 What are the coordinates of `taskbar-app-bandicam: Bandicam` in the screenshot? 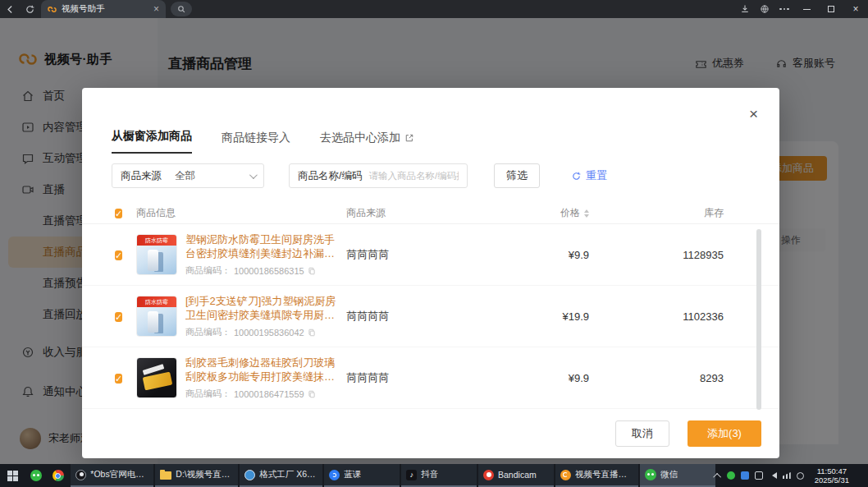 It's located at (516, 476).